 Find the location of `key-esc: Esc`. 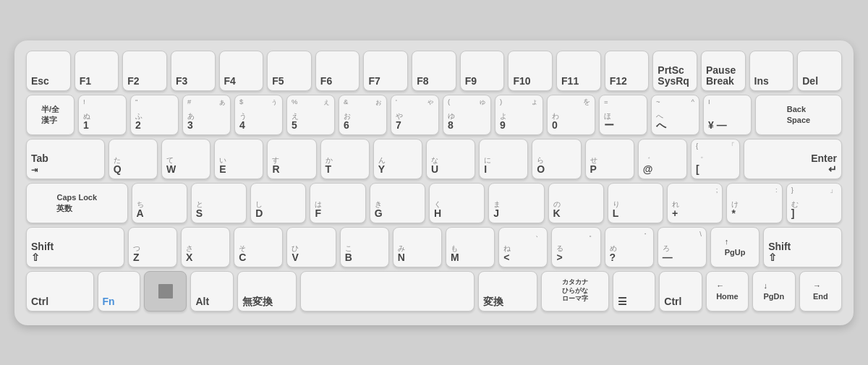

key-esc: Esc is located at coordinates (48, 71).